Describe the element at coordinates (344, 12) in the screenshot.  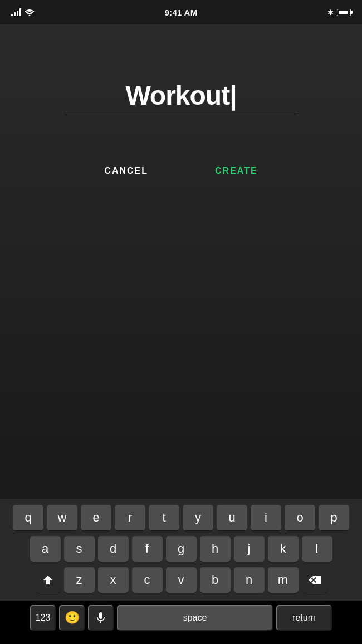
I see `battery-icon` at that location.